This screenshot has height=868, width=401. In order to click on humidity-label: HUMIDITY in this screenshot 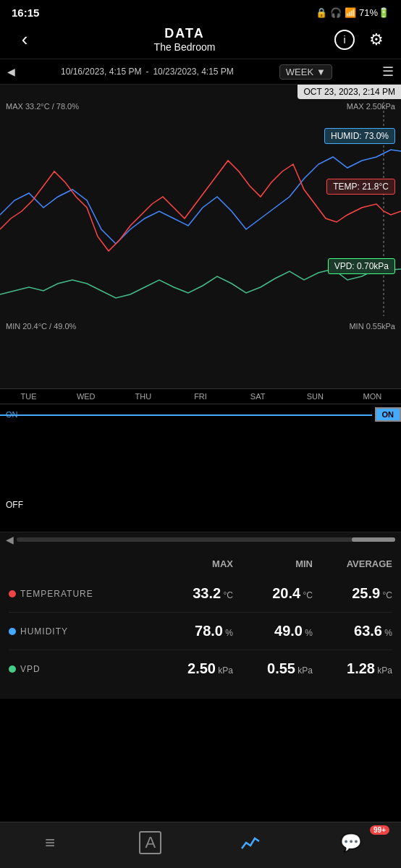, I will do `click(44, 631)`.